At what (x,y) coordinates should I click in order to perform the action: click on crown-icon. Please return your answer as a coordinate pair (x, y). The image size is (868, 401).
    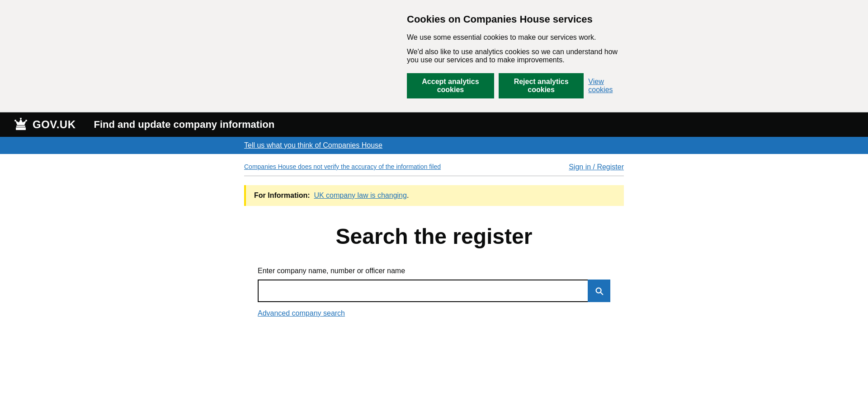
    Looking at the image, I should click on (21, 125).